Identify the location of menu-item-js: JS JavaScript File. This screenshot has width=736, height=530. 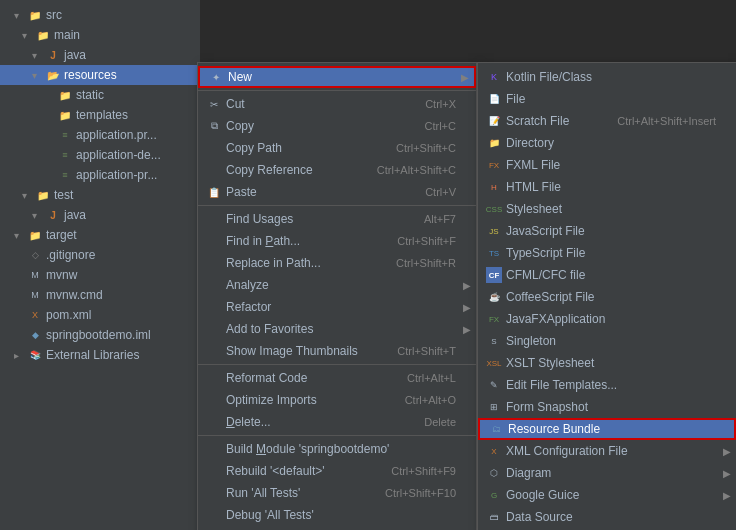
(607, 231).